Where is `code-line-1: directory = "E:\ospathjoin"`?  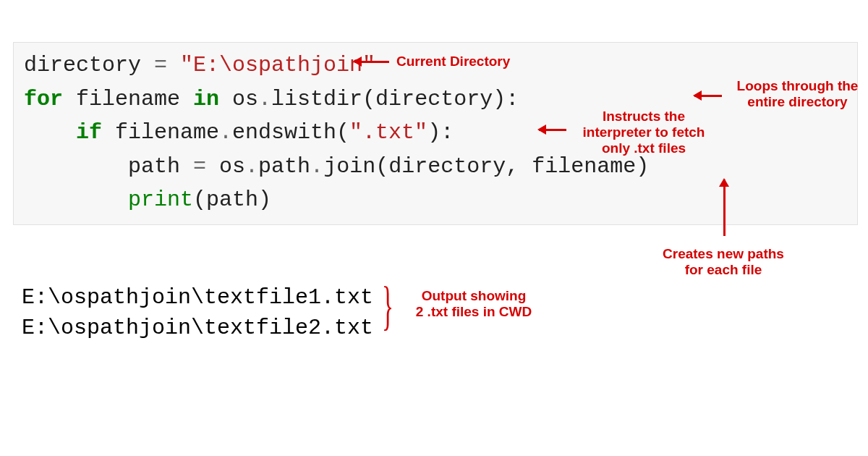
code-line-1: directory = "E:\ospathjoin" is located at coordinates (200, 65).